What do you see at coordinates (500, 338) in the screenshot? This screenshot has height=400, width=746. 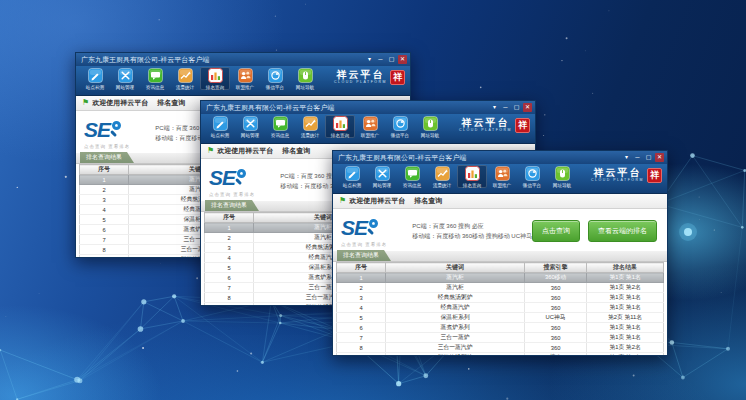 I see `table-row: 7三合一蒸炉360第1页 第1名` at bounding box center [500, 338].